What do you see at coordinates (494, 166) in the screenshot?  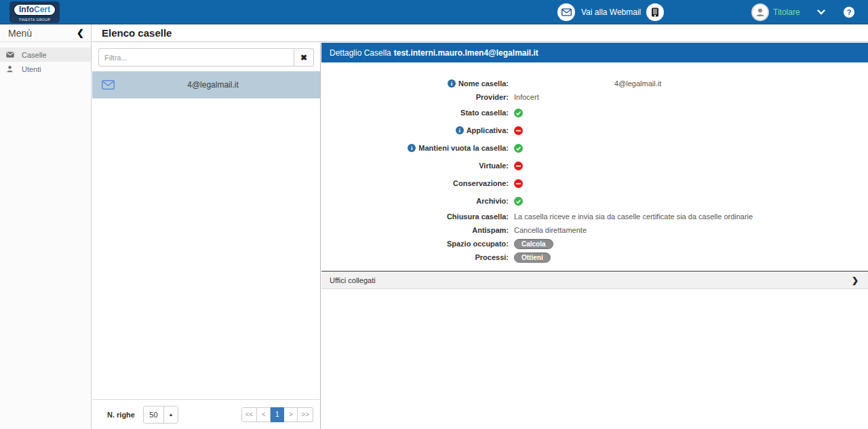 I see `detail-label: Virtuale:` at bounding box center [494, 166].